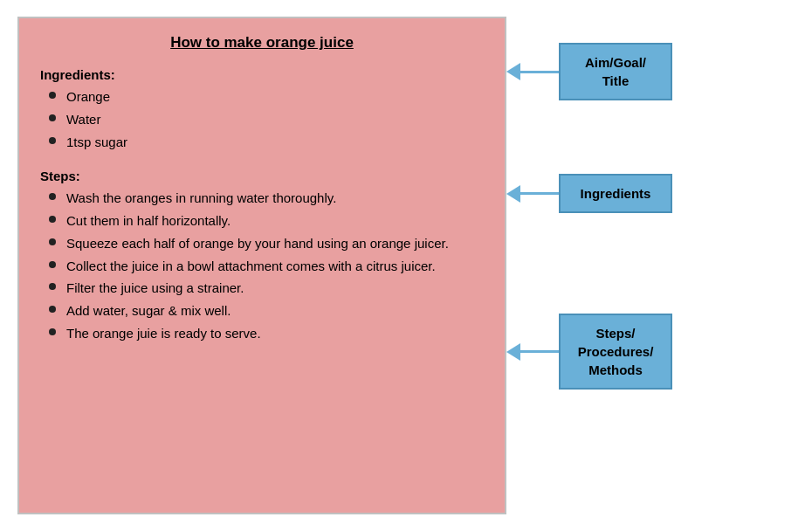 The image size is (812, 531). Describe the element at coordinates (148, 311) in the screenshot. I see `step-6: Add water, sugar & mix well.` at that location.